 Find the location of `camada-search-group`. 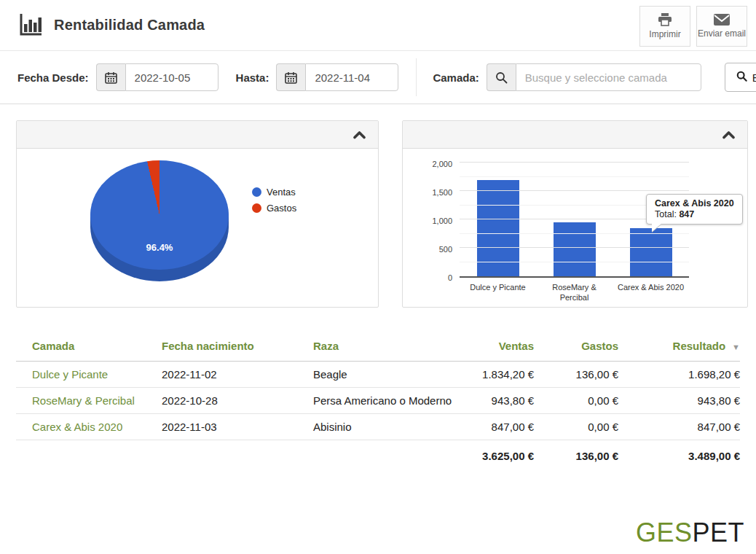

camada-search-group is located at coordinates (594, 77).